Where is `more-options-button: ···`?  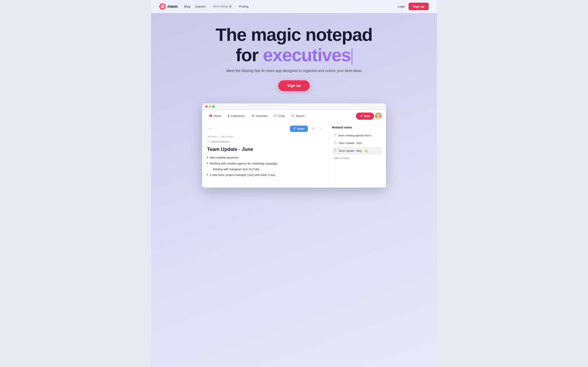 more-options-button: ··· is located at coordinates (321, 129).